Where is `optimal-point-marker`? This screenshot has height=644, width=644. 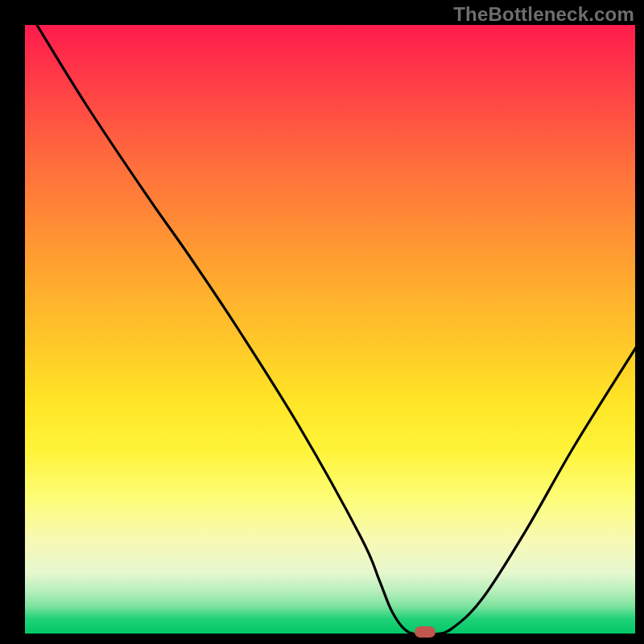 optimal-point-marker is located at coordinates (425, 632).